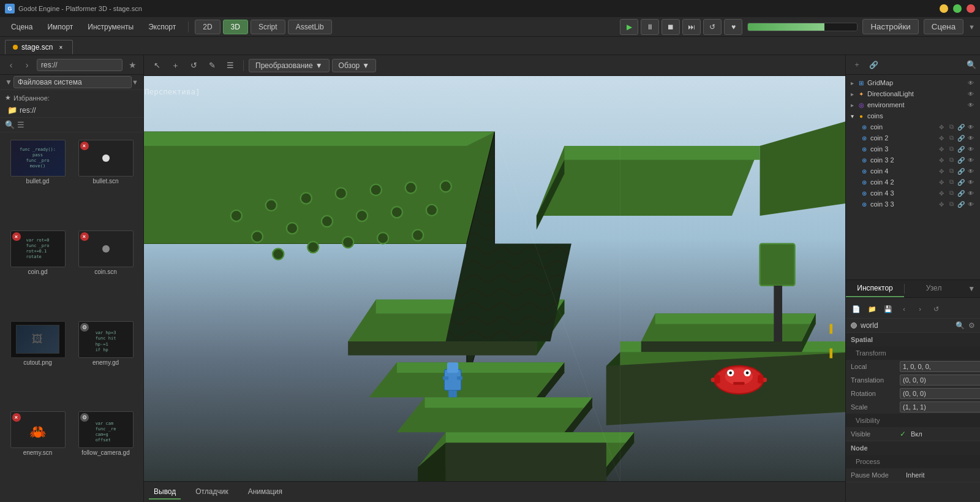 Image resolution: width=980 pixels, height=502 pixels. What do you see at coordinates (941, 171) in the screenshot?
I see `move-button-coin4: ✥` at bounding box center [941, 171].